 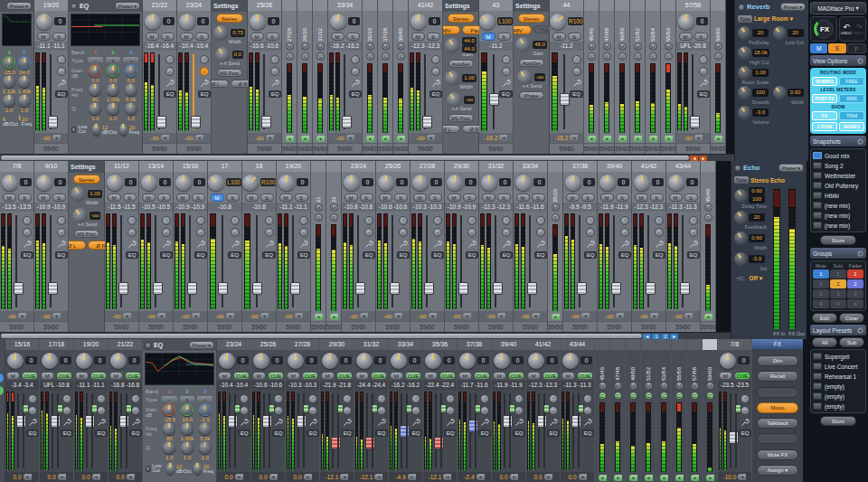 I want to click on channel-header: 37/38, so click(x=580, y=166).